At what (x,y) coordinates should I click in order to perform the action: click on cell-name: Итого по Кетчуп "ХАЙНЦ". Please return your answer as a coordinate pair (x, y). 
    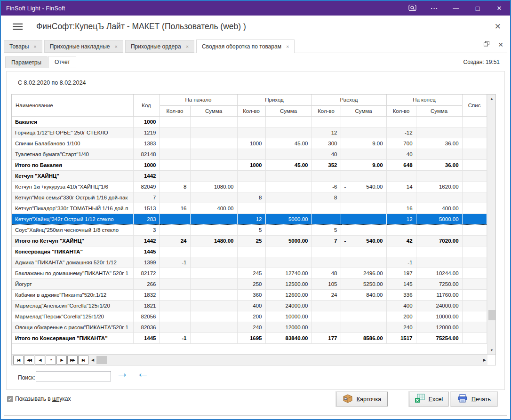
    Looking at the image, I should click on (72, 241).